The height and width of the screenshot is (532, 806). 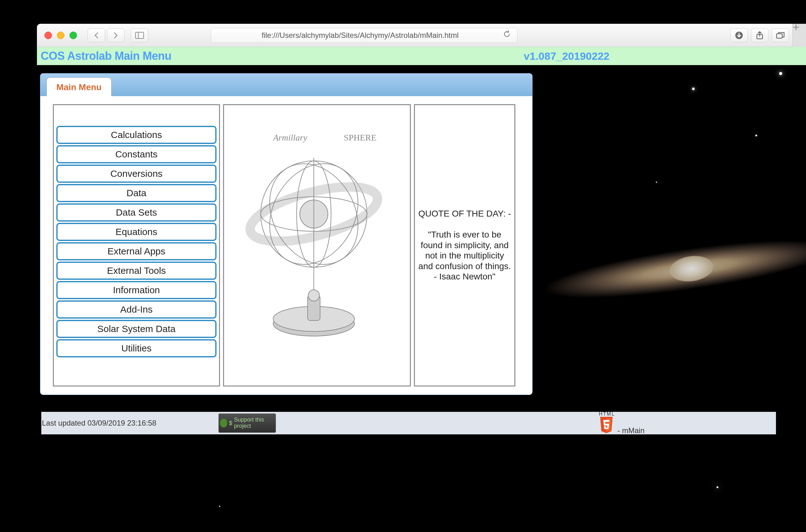 I want to click on menu-utilities-button: Utilities, so click(x=136, y=348).